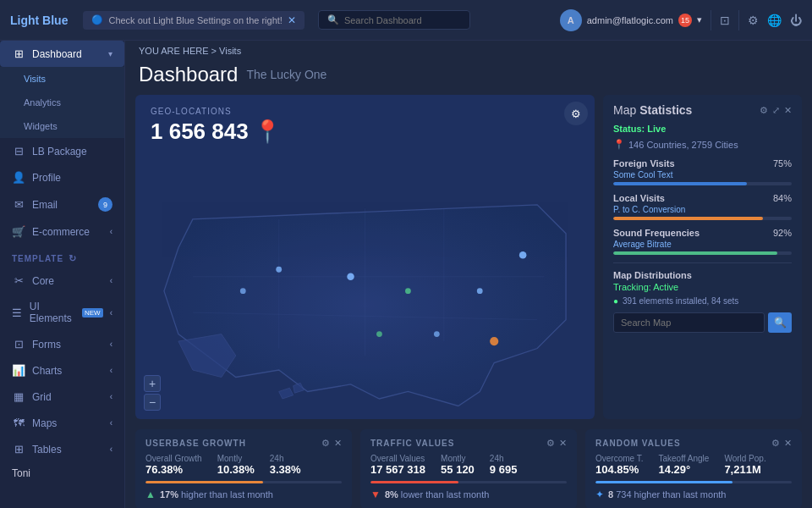 Image resolution: width=812 pixels, height=508 pixels. Describe the element at coordinates (19, 423) in the screenshot. I see `maps-icon: 🗺` at that location.